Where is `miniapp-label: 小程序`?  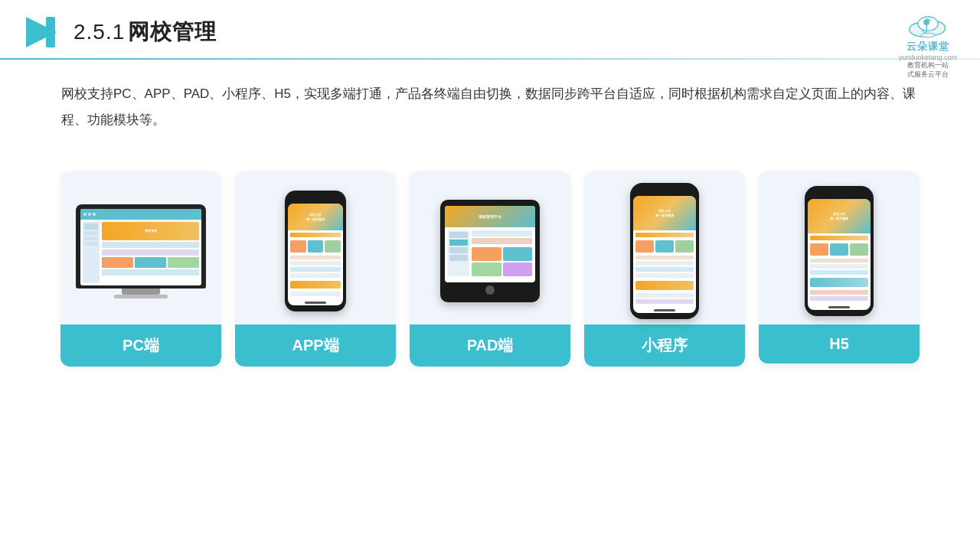 miniapp-label: 小程序 is located at coordinates (665, 346).